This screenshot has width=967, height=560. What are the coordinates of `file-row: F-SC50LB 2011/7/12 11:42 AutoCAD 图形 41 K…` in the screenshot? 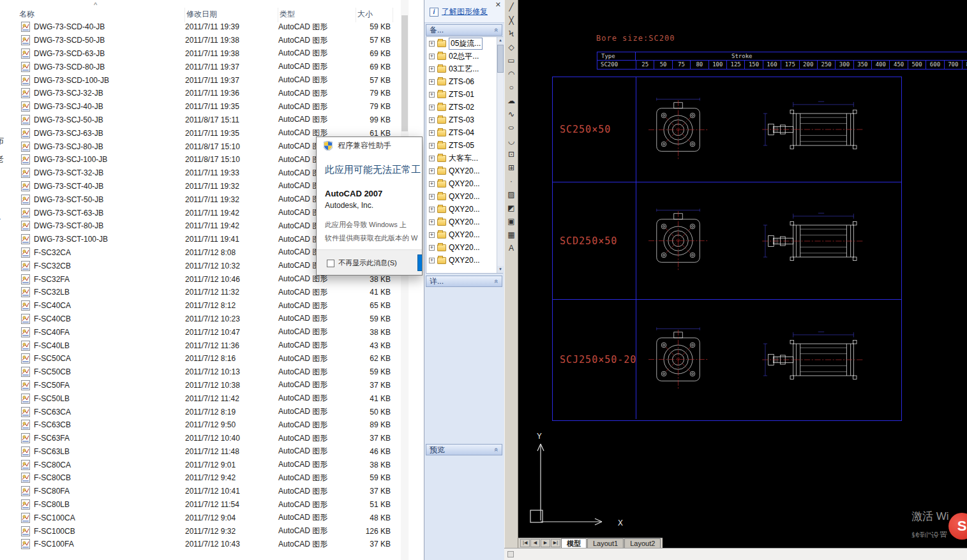 It's located at (197, 398).